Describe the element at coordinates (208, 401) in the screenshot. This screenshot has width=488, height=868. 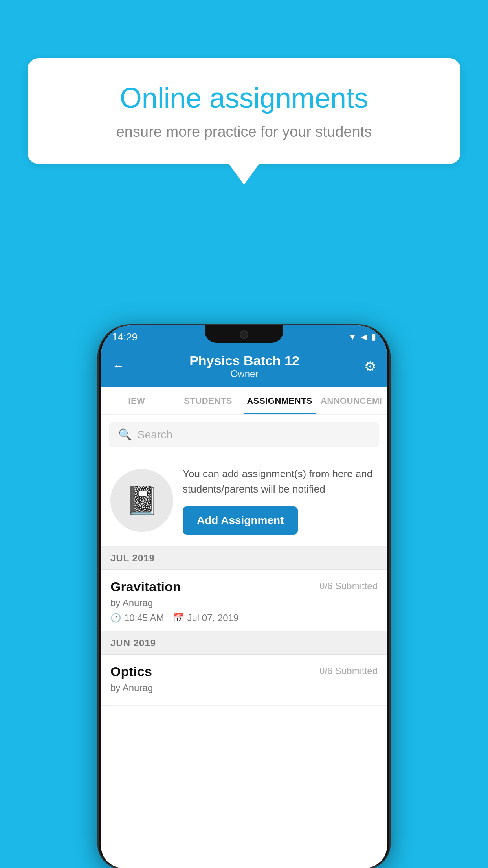
I see `tab-students: STUDENTS` at that location.